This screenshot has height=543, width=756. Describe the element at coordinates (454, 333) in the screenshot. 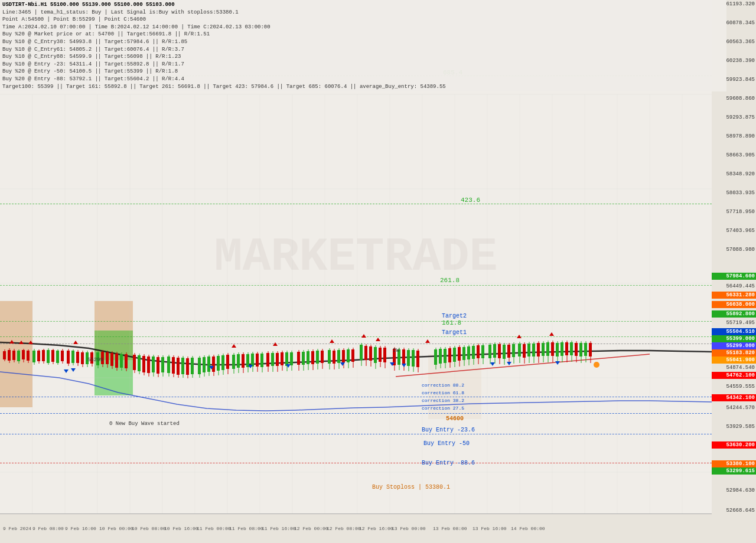

I see `svg-text: Target1` at that location.